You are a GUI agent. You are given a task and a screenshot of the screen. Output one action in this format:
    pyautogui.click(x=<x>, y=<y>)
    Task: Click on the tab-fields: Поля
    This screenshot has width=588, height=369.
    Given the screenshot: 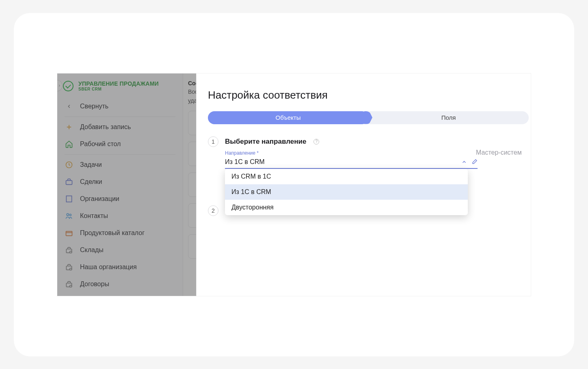 What is the action you would take?
    pyautogui.click(x=448, y=118)
    